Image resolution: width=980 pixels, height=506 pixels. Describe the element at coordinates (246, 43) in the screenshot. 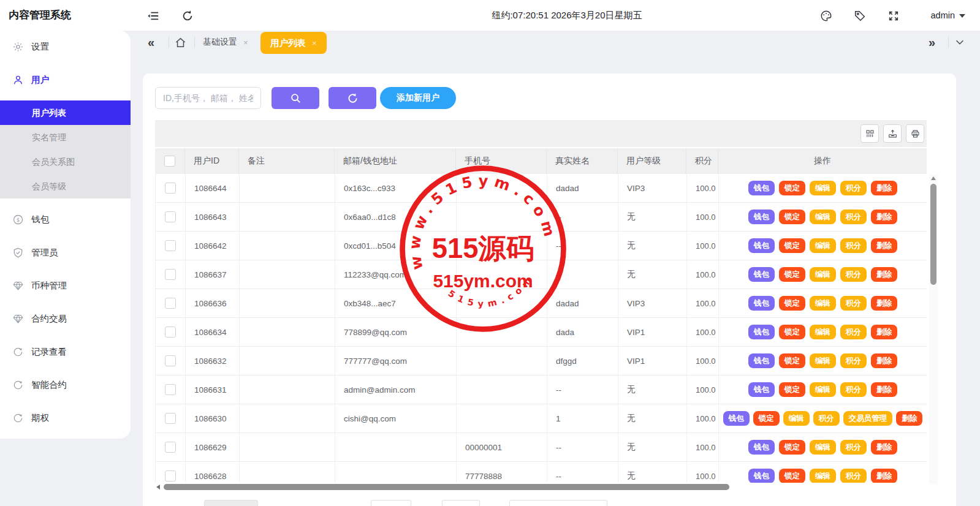

I see `close-icon: ×` at that location.